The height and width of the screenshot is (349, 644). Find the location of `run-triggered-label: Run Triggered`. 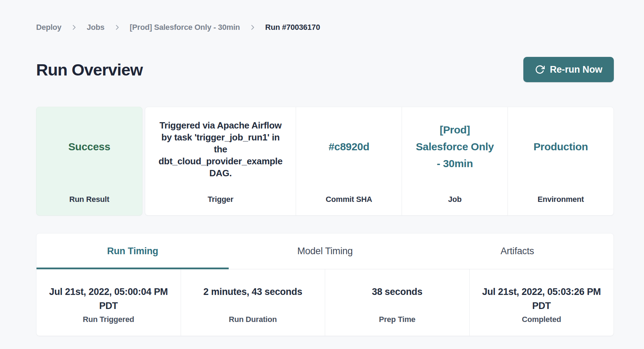

run-triggered-label: Run Triggered is located at coordinates (109, 320).